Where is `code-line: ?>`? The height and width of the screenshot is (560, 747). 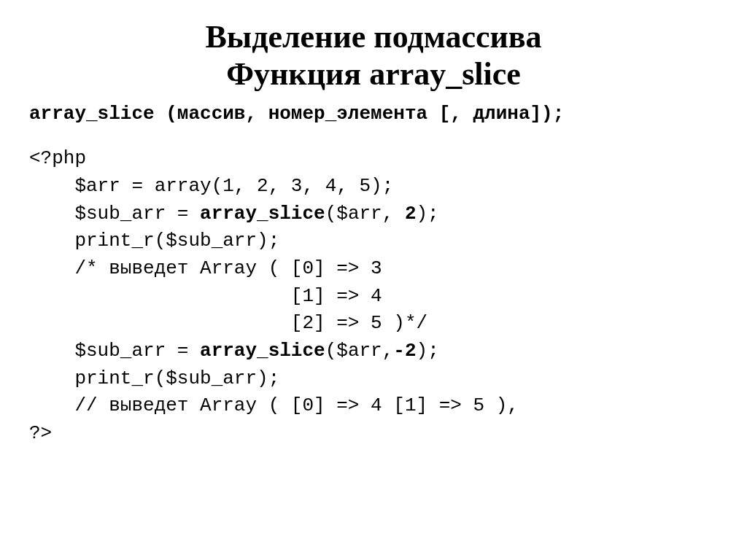
code-line: ?> is located at coordinates (41, 433).